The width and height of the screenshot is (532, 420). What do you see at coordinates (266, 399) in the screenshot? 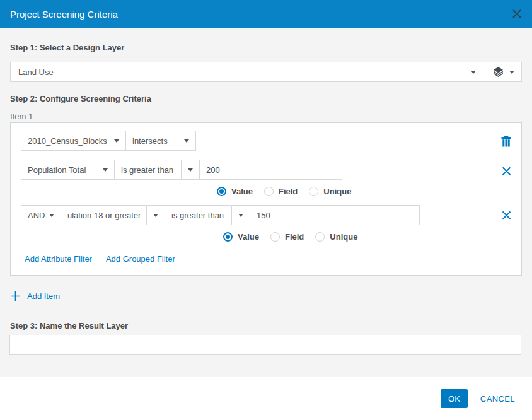
I see `dialog-footer: OK CANCEL` at bounding box center [266, 399].